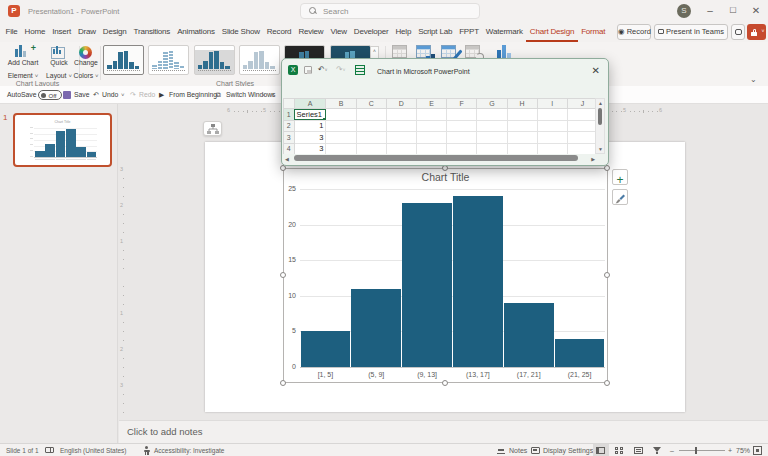 This screenshot has height=456, width=768. What do you see at coordinates (758, 450) in the screenshot?
I see `fit-to-window-button` at bounding box center [758, 450].